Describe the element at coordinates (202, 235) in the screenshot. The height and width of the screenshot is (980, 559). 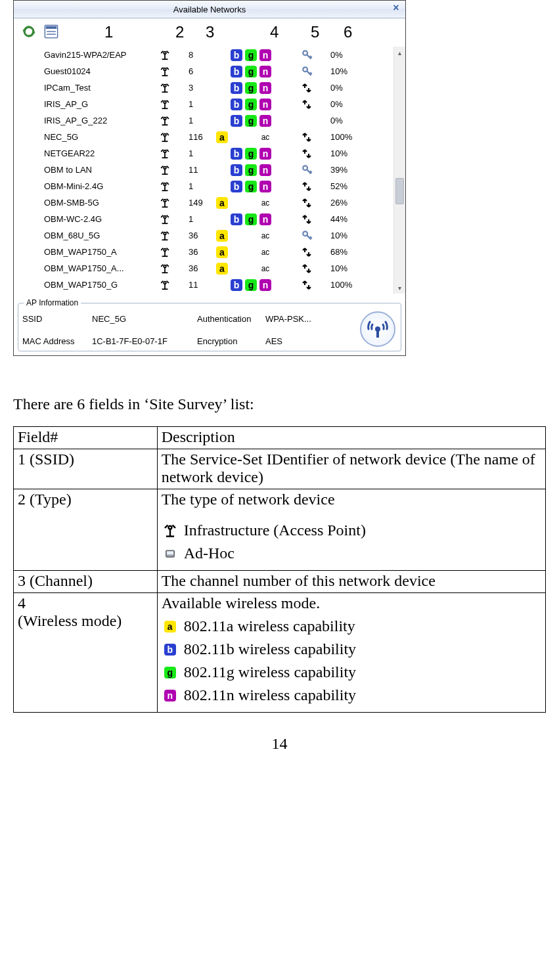
I see `channel-cell: 36` at that location.